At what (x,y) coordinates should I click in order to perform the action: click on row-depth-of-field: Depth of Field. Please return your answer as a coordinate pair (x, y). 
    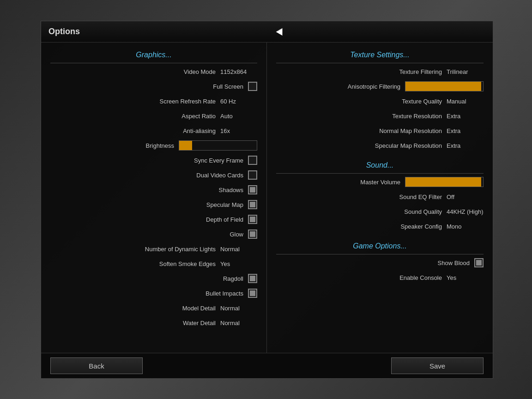
    Looking at the image, I should click on (154, 219).